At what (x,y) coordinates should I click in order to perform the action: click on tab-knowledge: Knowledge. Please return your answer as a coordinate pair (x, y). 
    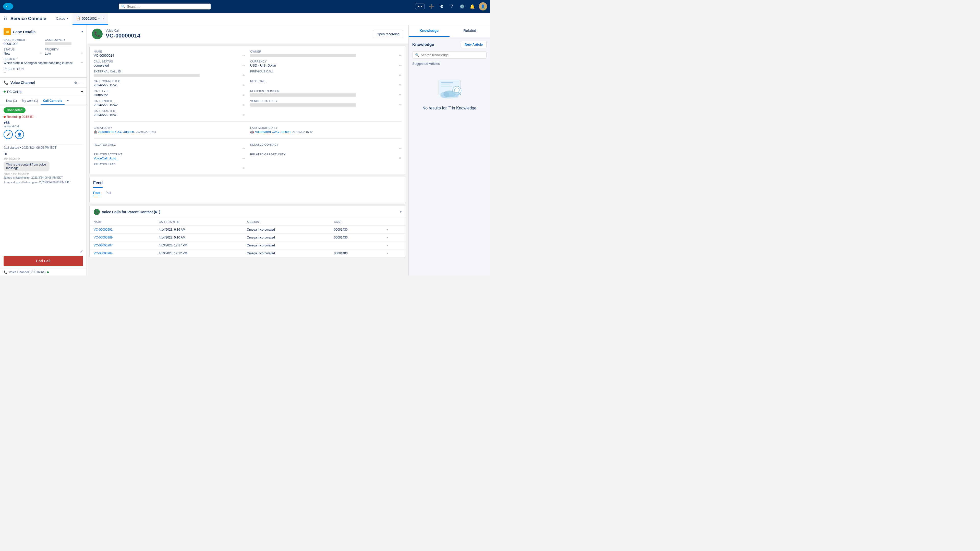
    Looking at the image, I should click on (429, 31).